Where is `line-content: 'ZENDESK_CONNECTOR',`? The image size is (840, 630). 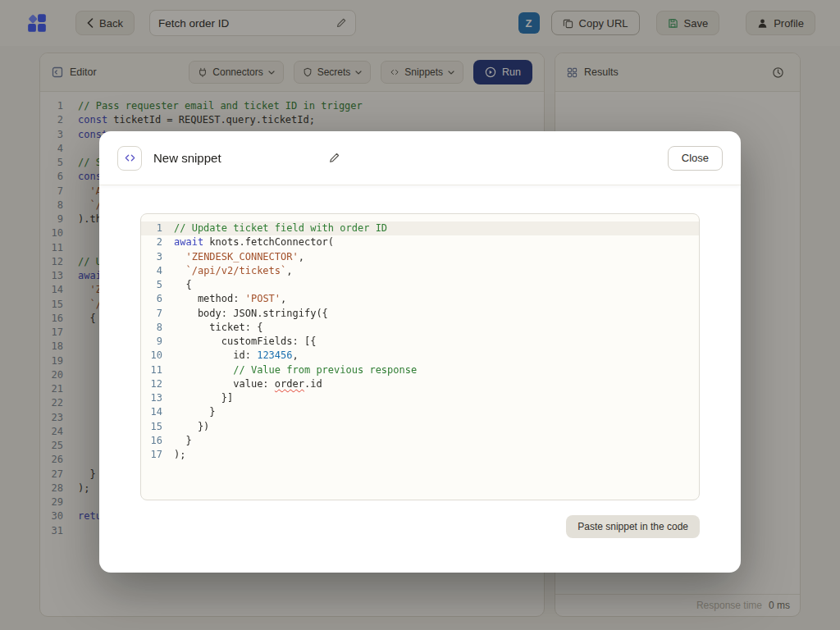
line-content: 'ZENDESK_CONNECTOR', is located at coordinates (431, 258).